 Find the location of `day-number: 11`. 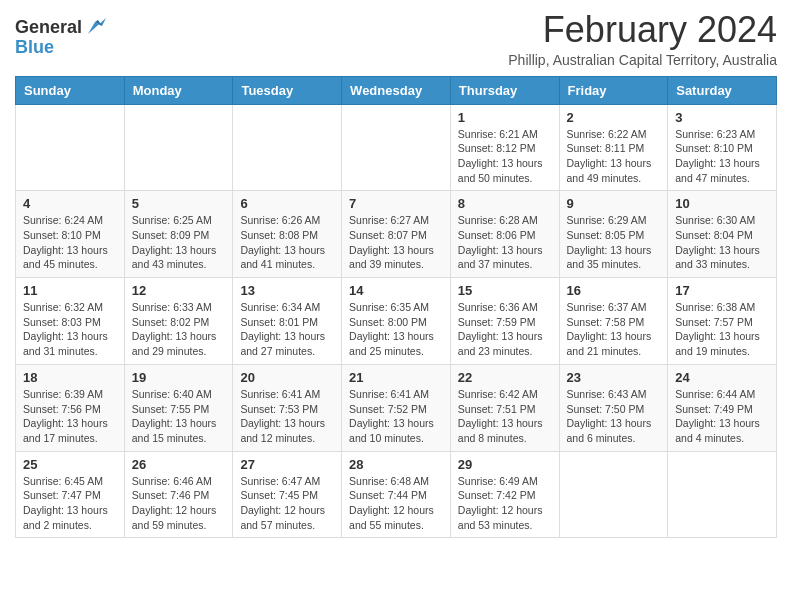

day-number: 11 is located at coordinates (70, 290).